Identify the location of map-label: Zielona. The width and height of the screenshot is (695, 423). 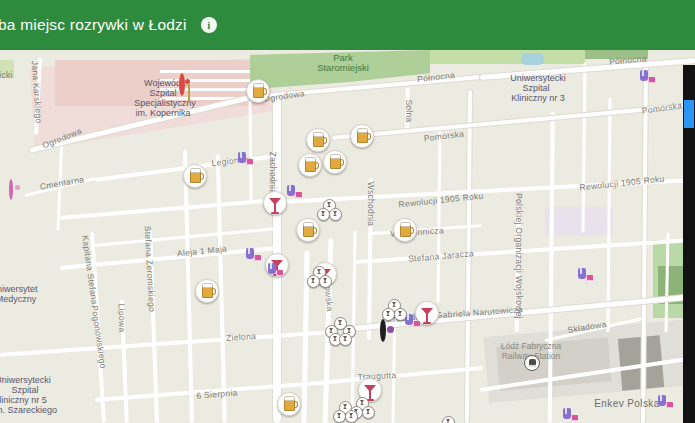
(242, 337).